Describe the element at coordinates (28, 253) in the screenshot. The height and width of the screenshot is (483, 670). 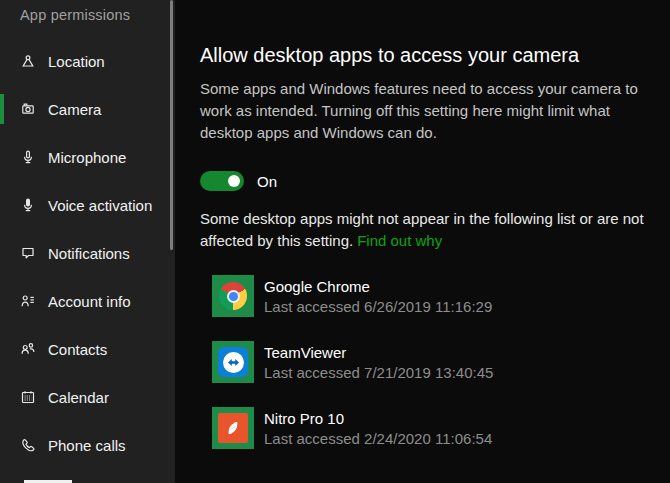
I see `notifications-icon` at that location.